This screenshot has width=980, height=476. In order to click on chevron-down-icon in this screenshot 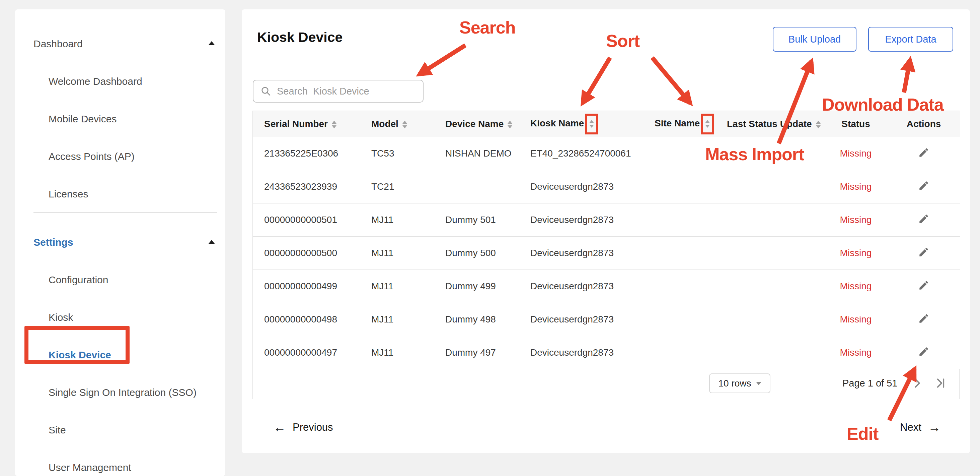, I will do `click(759, 383)`.